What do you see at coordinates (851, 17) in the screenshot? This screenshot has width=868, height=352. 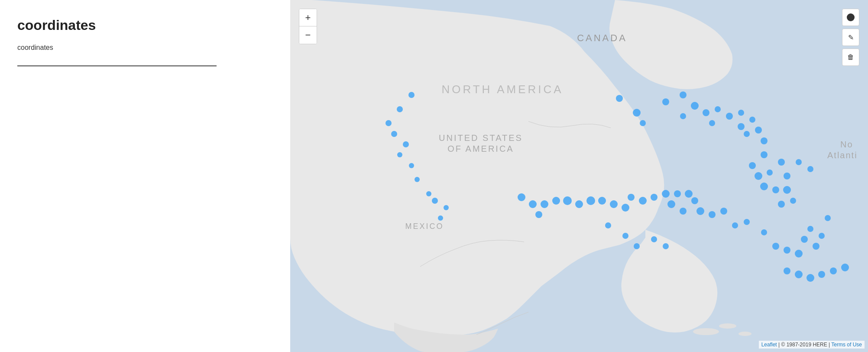 I see `circle-icon` at bounding box center [851, 17].